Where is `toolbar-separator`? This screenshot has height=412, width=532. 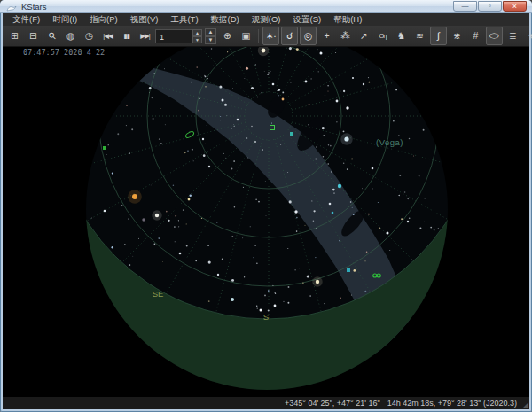 toolbar-separator is located at coordinates (259, 36).